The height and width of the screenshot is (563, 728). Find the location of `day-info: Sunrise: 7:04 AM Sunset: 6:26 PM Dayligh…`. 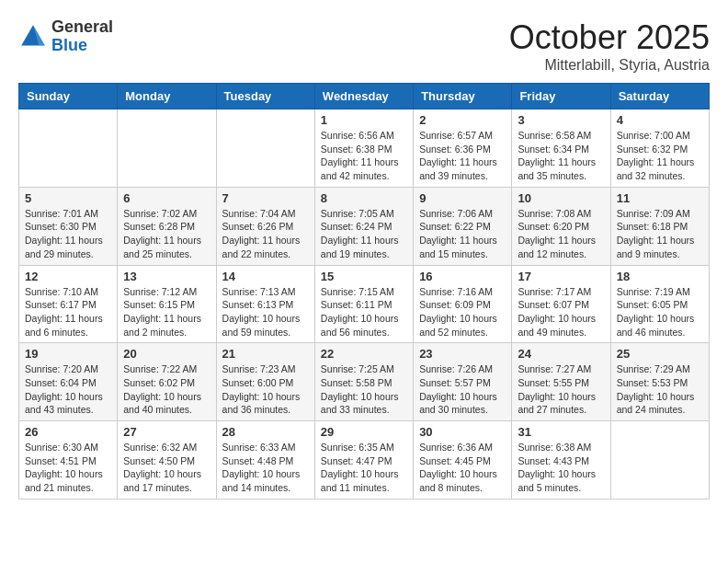

day-info: Sunrise: 7:04 AM Sunset: 6:26 PM Dayligh… is located at coordinates (266, 234).